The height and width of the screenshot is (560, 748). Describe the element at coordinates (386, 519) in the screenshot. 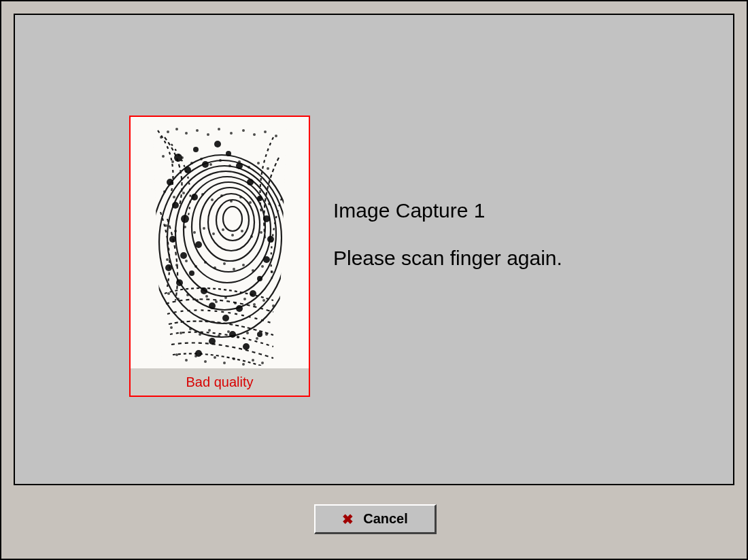

I see `cancel-button-label: Cancel` at that location.